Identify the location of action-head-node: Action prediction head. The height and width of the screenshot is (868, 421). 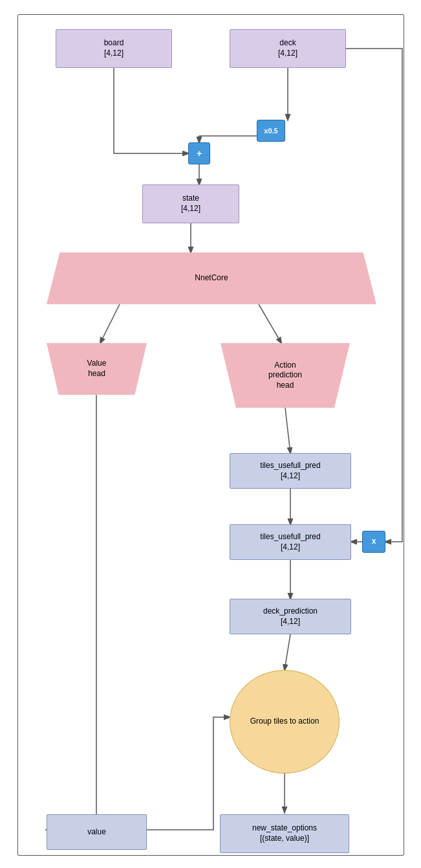
(285, 375).